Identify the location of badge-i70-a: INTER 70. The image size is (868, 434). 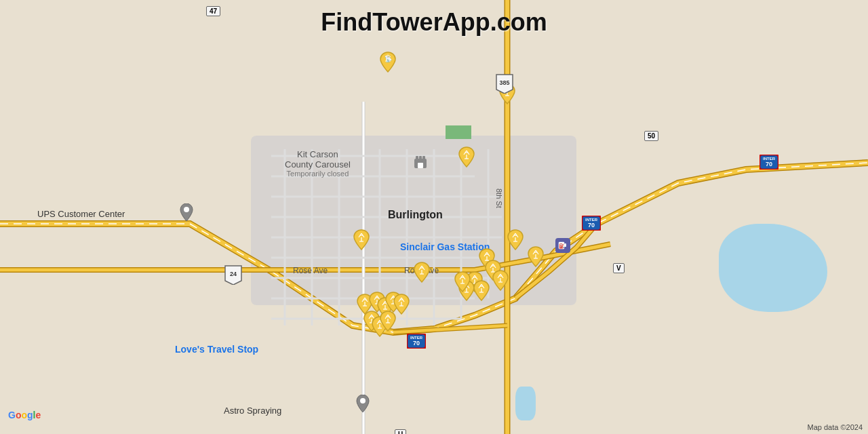
(591, 224).